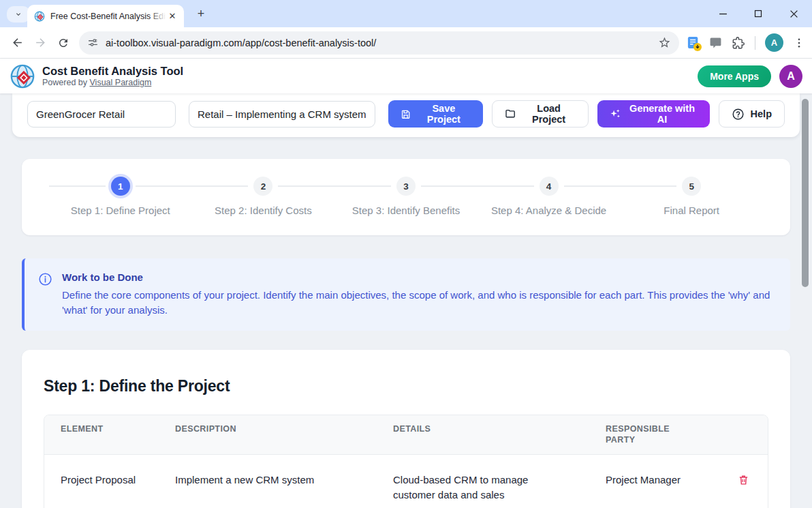 Image resolution: width=812 pixels, height=508 pixels. What do you see at coordinates (284, 480) in the screenshot?
I see `cell-description: Implement a new CRM system` at bounding box center [284, 480].